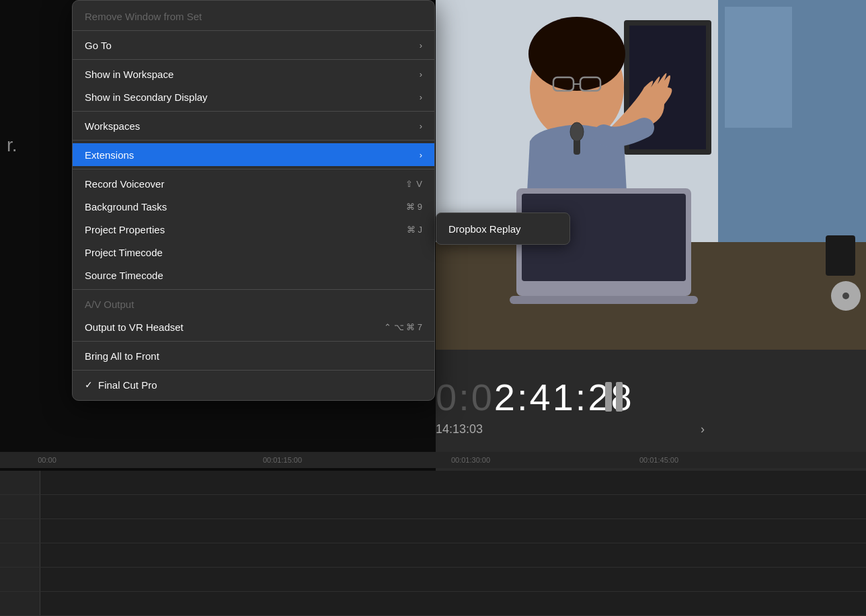  What do you see at coordinates (503, 229) in the screenshot?
I see `submenu-item-dropbox-replay: Dropbox Replay` at bounding box center [503, 229].